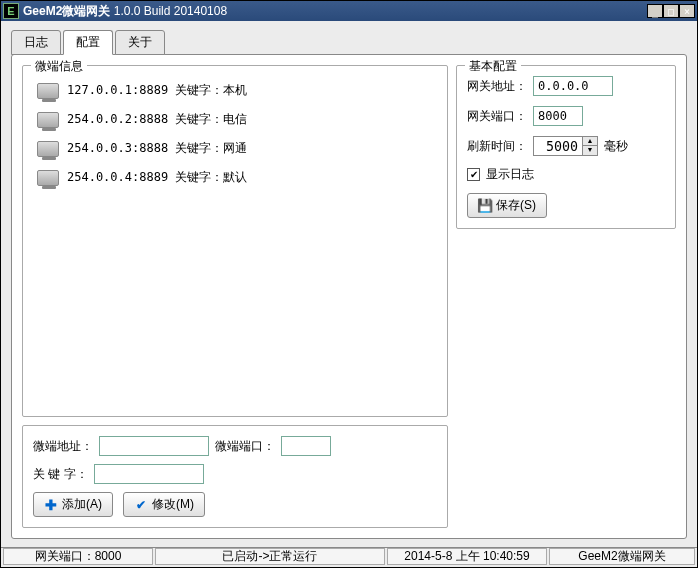  What do you see at coordinates (467, 556) in the screenshot?
I see `status-time: 2014-5-8 上午 10:40:59` at bounding box center [467, 556].